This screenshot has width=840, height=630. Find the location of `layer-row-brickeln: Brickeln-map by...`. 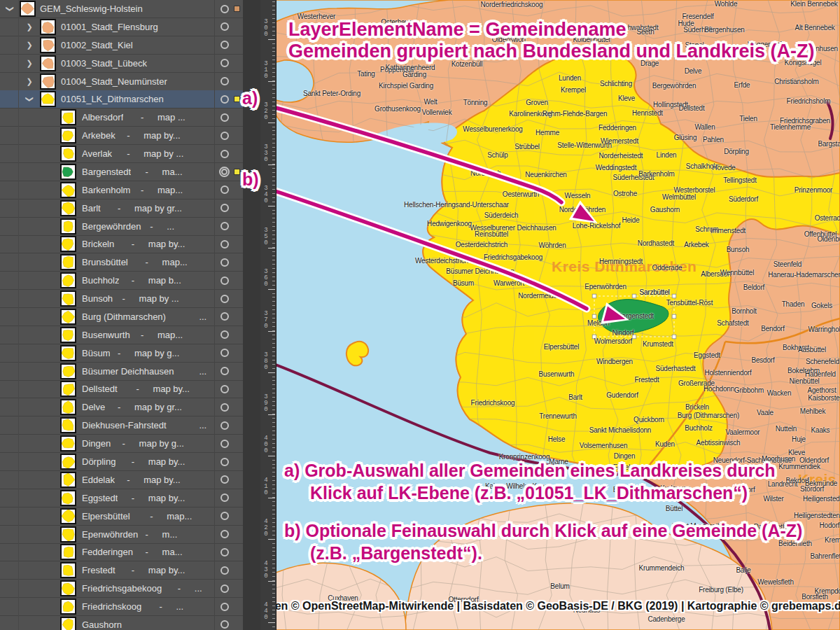

layer-row-brickeln: Brickeln-map by... is located at coordinates (122, 244).